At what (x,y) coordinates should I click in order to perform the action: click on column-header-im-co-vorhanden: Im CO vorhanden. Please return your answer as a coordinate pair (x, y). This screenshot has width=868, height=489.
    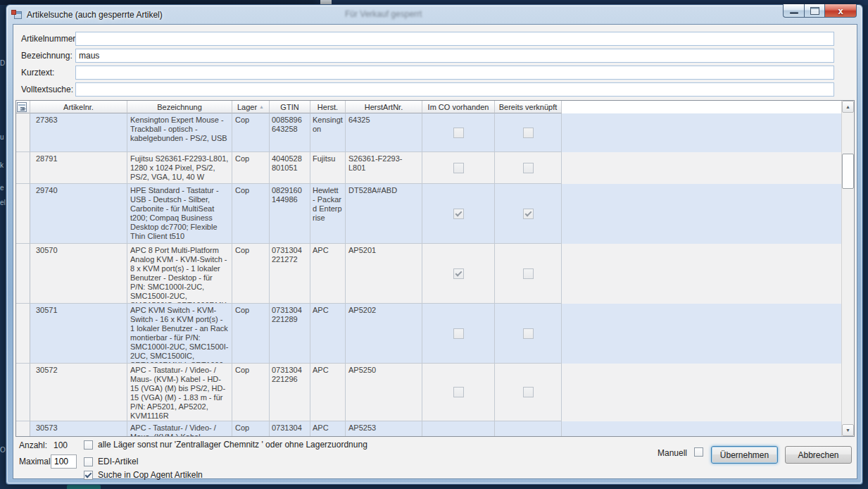
    Looking at the image, I should click on (459, 107).